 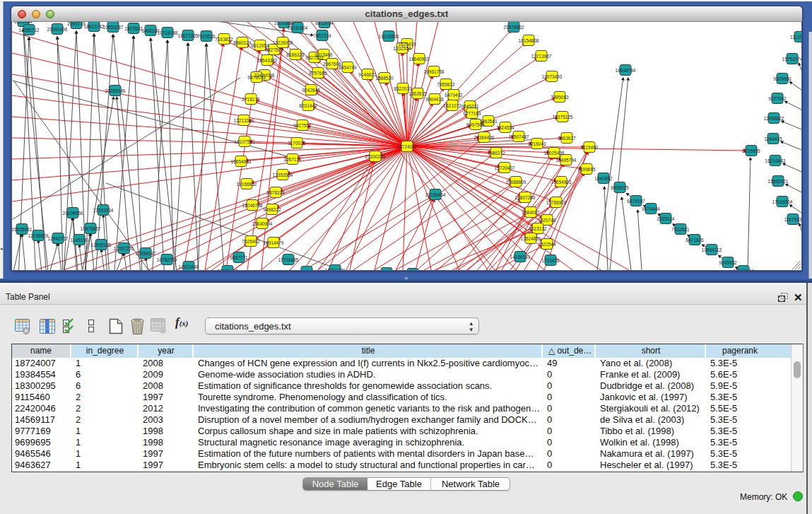 I want to click on svg-text: 20053346, so click(x=116, y=90).